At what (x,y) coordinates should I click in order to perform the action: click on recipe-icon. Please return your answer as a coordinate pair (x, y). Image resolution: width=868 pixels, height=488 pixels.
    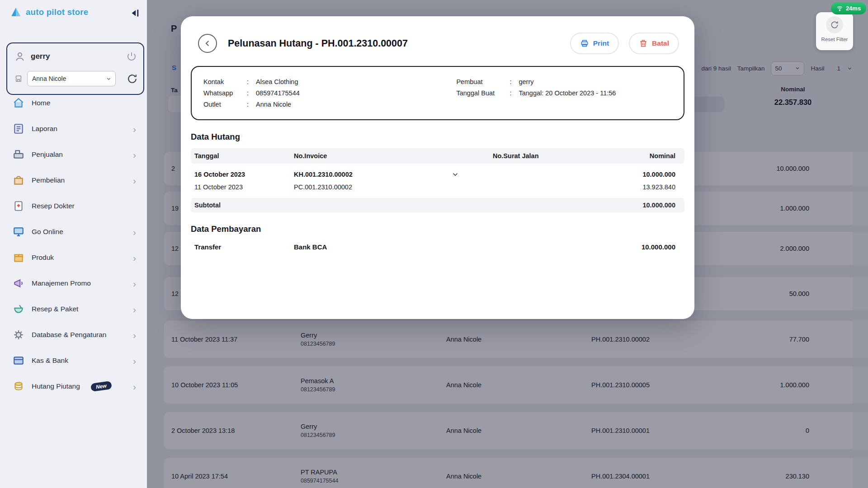
    Looking at the image, I should click on (19, 309).